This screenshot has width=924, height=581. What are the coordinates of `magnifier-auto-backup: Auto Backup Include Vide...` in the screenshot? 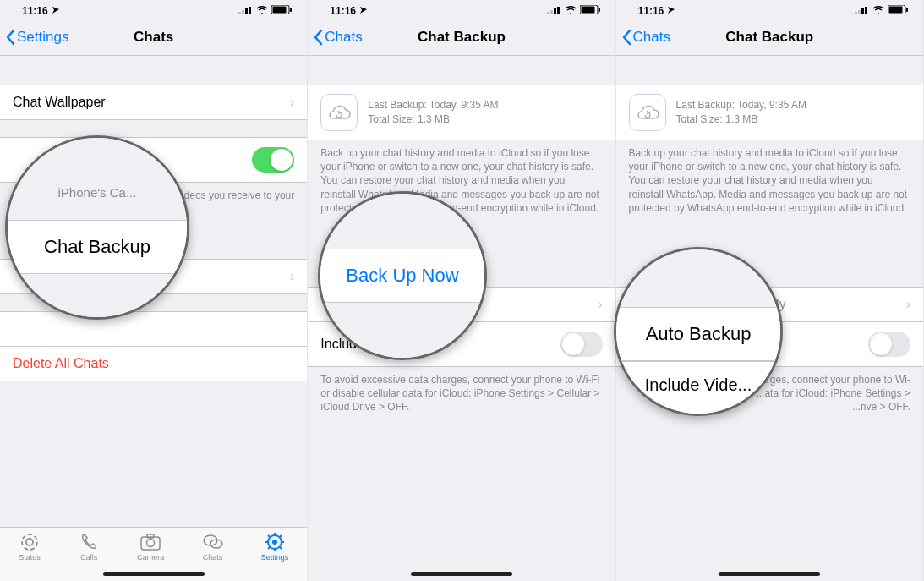 It's located at (698, 332).